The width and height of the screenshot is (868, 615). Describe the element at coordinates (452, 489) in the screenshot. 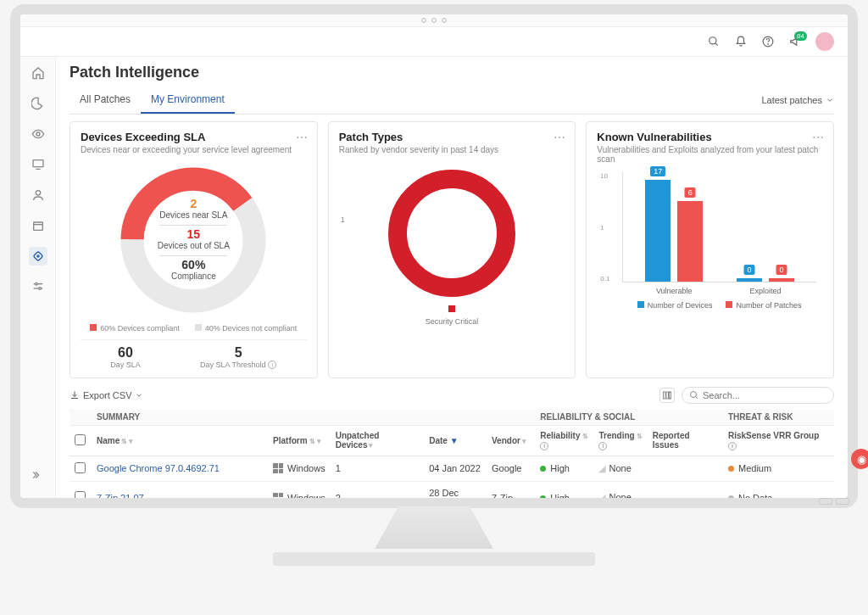

I see `table-row: 7-Zip 21.07Windows228 Dec 20217-ZipHigh◢…` at that location.